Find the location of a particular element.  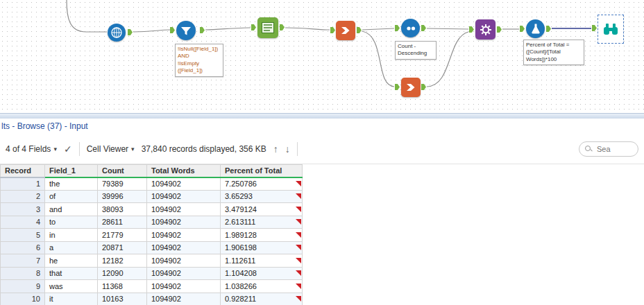

data-cell: the is located at coordinates (71, 184).